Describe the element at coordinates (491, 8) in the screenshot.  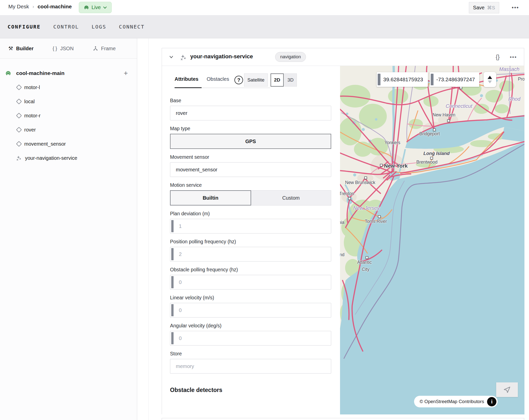
I see `save-shortcut: ⌘S` at that location.